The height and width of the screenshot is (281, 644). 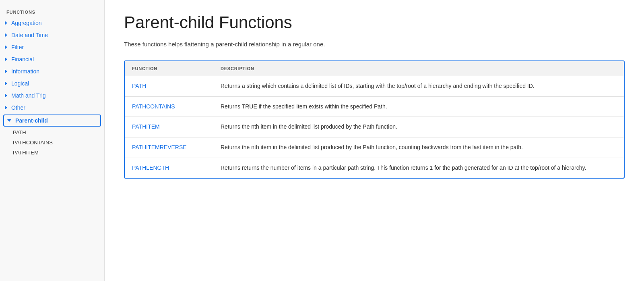 I want to click on sidebar-sub-item-pathitem: PATHITEM, so click(x=52, y=152).